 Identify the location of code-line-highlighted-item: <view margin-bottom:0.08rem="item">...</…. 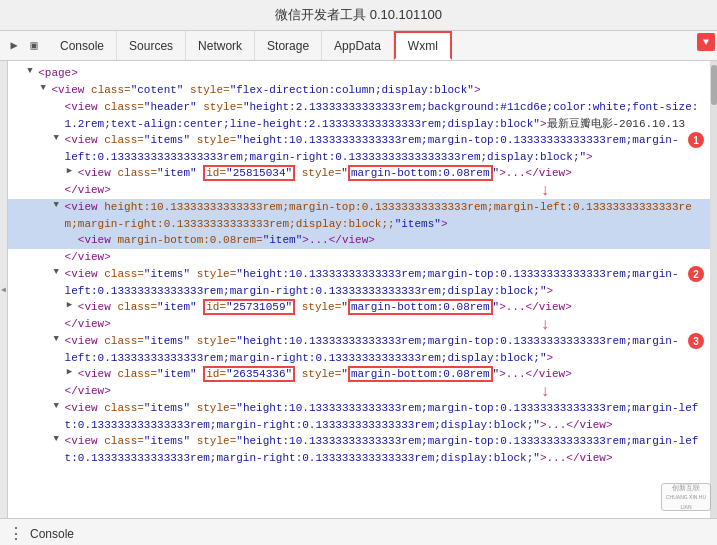
(359, 240).